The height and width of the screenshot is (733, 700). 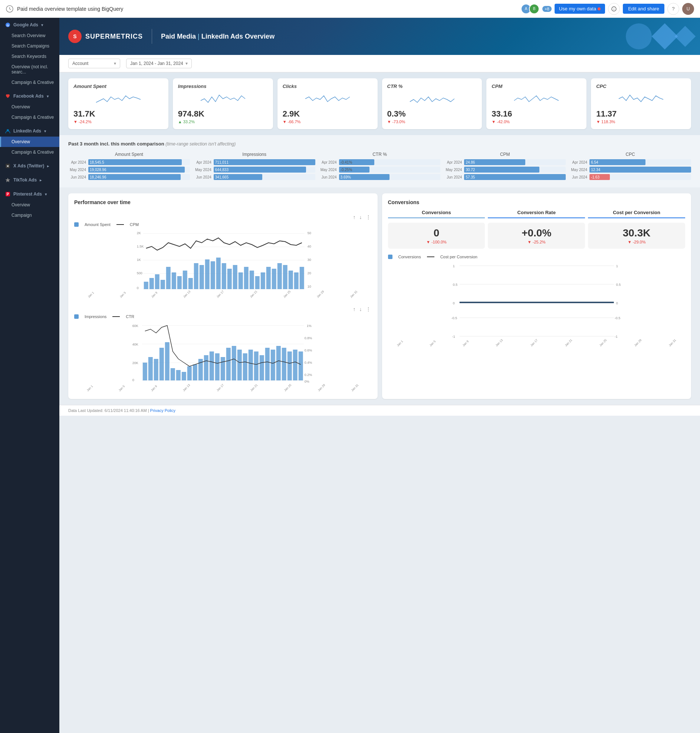 What do you see at coordinates (30, 180) in the screenshot?
I see `sidebar-group-header-tiktok: TikTok Ads ▸` at bounding box center [30, 180].